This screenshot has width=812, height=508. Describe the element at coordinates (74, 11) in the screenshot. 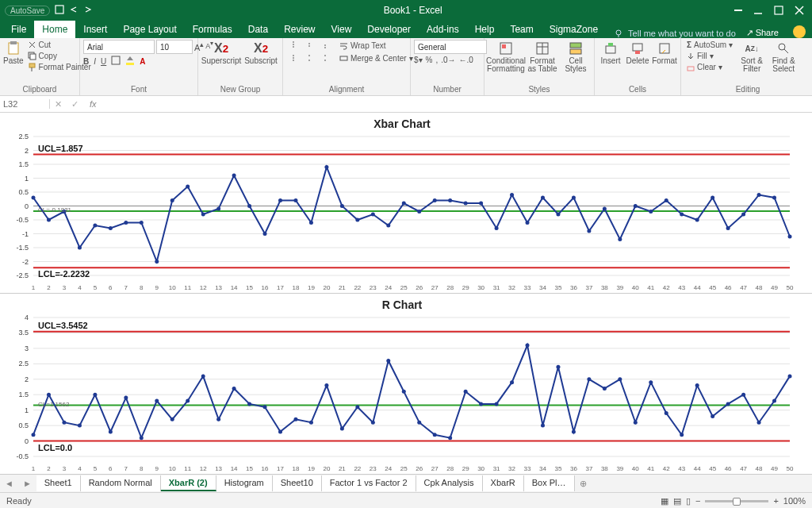

I see `undo-icon` at that location.